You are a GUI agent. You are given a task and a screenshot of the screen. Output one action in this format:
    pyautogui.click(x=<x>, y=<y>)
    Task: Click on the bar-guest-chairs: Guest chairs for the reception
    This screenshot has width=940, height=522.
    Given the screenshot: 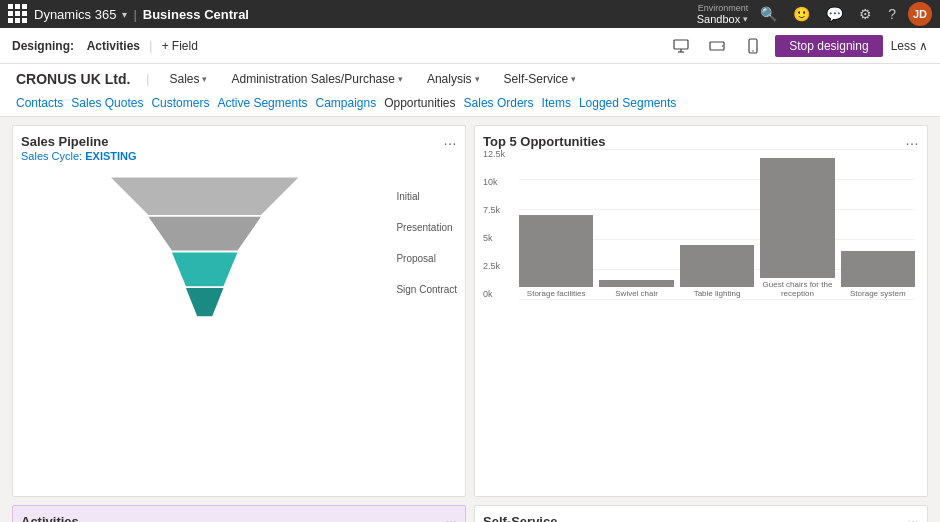 What is the action you would take?
    pyautogui.click(x=797, y=224)
    